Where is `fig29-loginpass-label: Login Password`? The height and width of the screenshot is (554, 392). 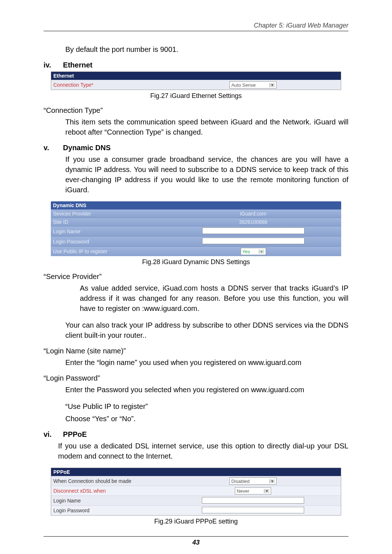
fig29-loginpass-label: Login Password is located at coordinates (110, 510).